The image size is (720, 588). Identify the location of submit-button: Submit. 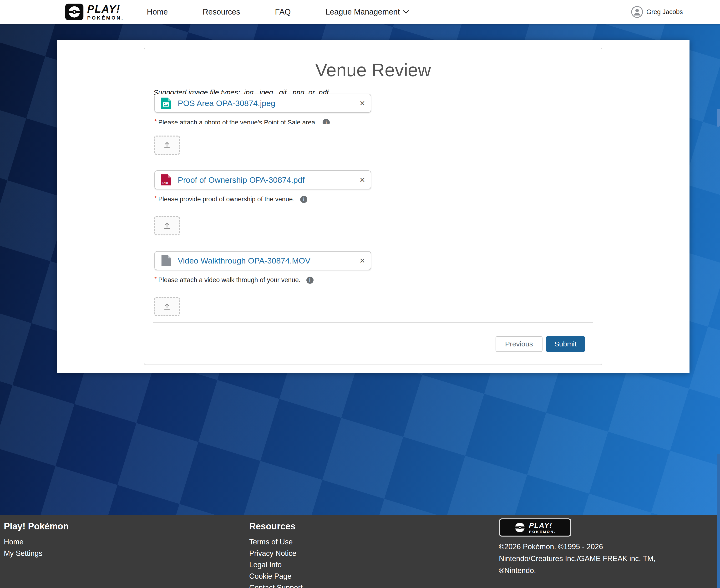
(566, 344).